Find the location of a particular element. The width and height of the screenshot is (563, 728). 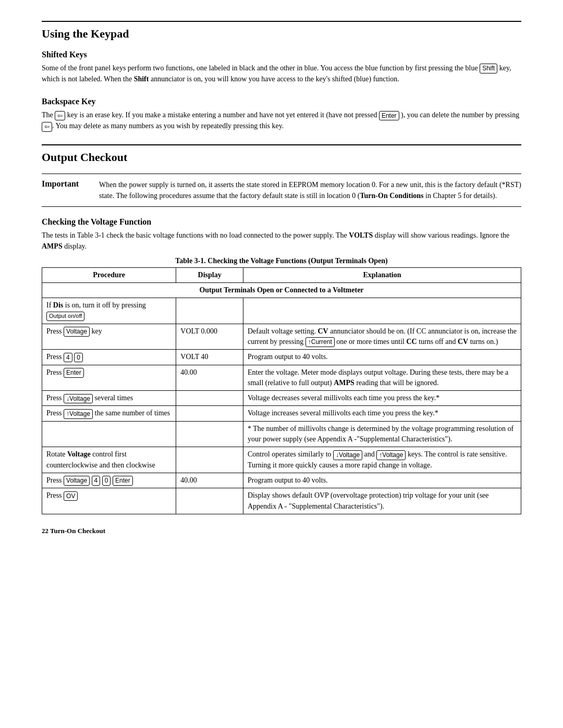

explanation-cell-2: Default voltage setting. CV annunciator … is located at coordinates (382, 337).